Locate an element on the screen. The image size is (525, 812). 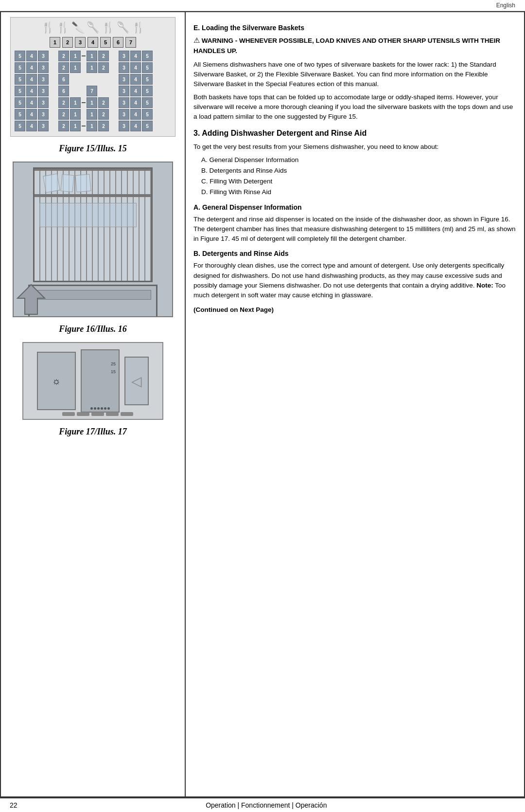
spoon-icon-1: 🥄 is located at coordinates (93, 28).